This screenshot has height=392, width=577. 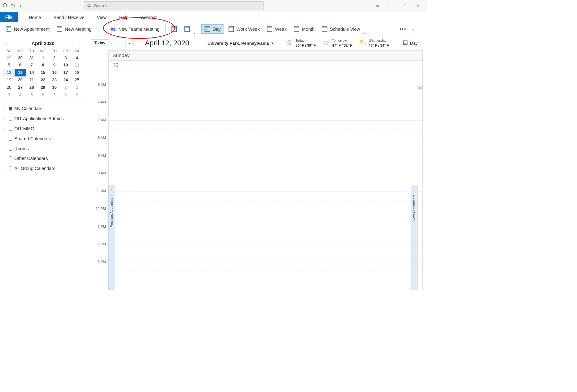 What do you see at coordinates (300, 43) in the screenshot?
I see `weather-item: Today66° F / 39° F` at bounding box center [300, 43].